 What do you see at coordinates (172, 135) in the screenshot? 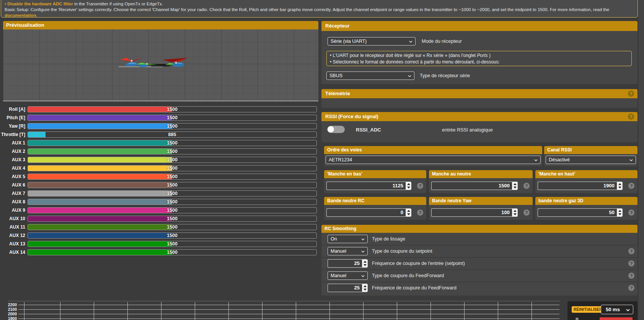
I see `channel-bar: 885` at bounding box center [172, 135].